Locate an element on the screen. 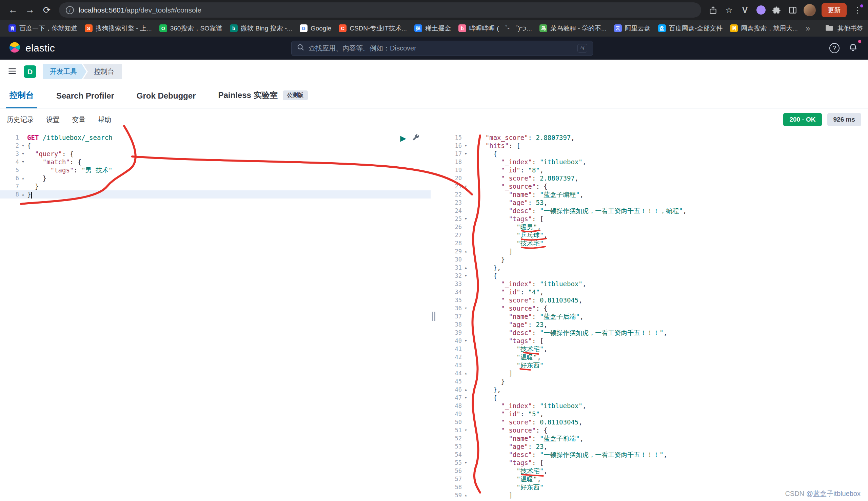 Image resolution: width=868 pixels, height=501 pixels. code-line-5: 5"tags": "男 技术" is located at coordinates (216, 170).